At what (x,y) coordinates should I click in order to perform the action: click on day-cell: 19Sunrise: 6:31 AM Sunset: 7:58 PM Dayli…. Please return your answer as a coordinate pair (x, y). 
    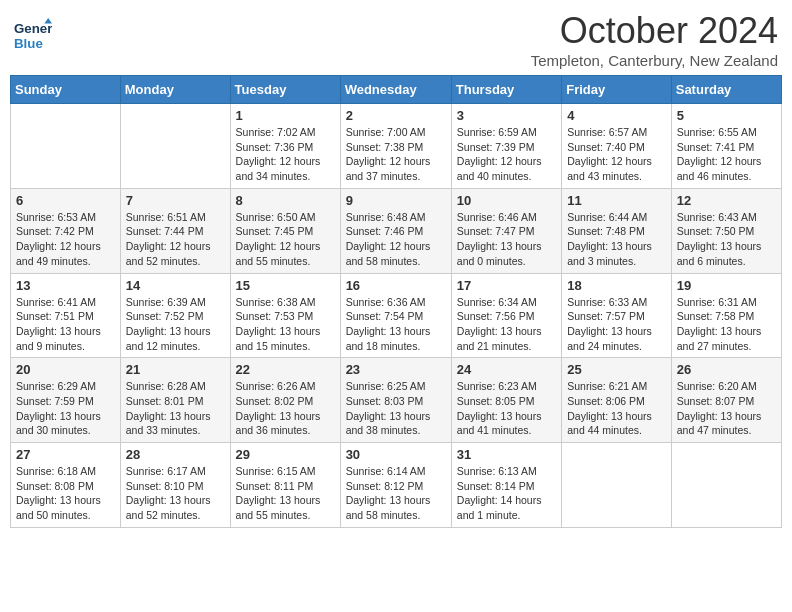
    Looking at the image, I should click on (726, 316).